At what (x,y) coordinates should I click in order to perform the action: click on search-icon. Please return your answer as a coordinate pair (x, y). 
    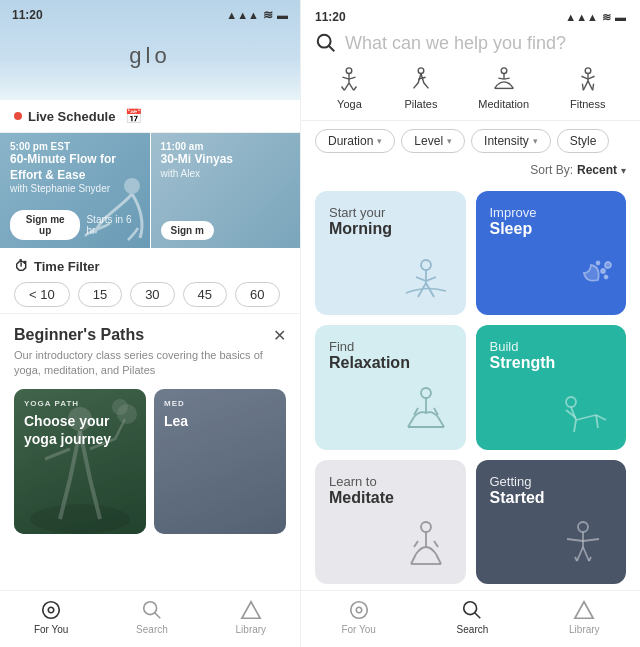
    Looking at the image, I should click on (326, 43).